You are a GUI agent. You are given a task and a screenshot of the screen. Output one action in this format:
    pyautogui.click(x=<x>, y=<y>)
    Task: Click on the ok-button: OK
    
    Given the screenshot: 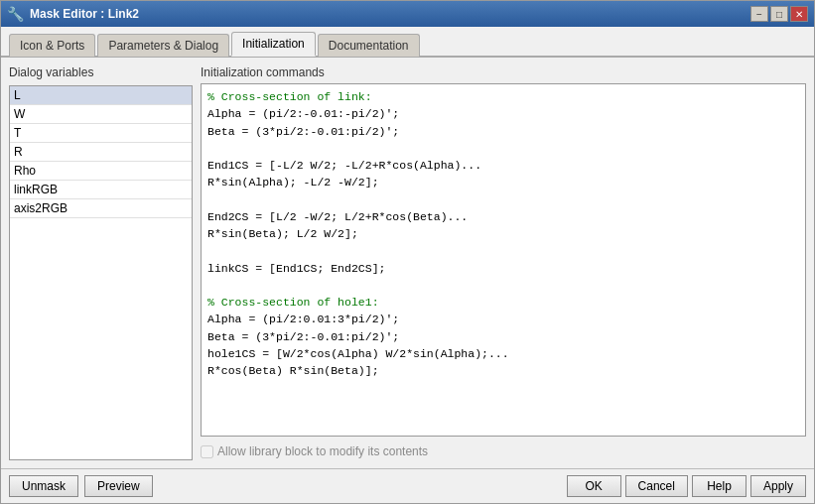 What is the action you would take?
    pyautogui.click(x=594, y=486)
    